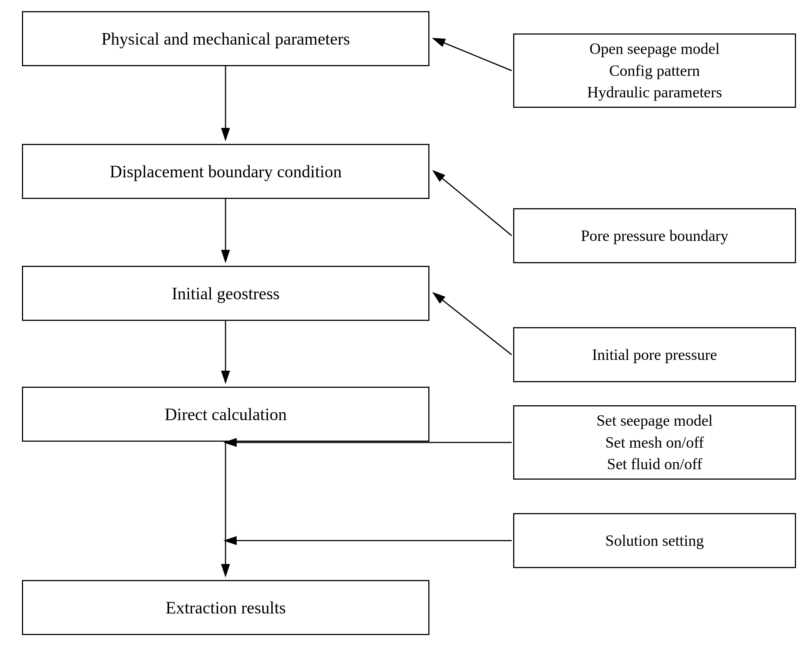  What do you see at coordinates (654, 355) in the screenshot?
I see `initial-pore-pressure-label: Initial pore pressure` at bounding box center [654, 355].